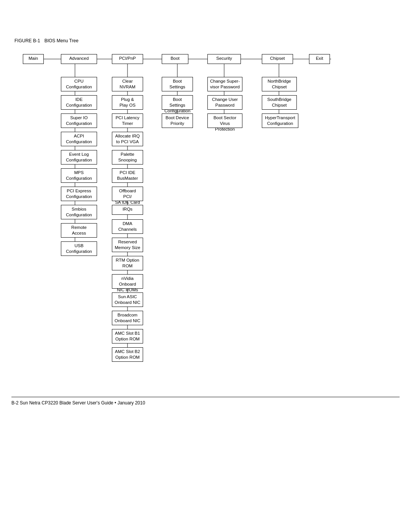  I want to click on pciexpress-config-node: PCI ExpressConfiguration, so click(79, 194).